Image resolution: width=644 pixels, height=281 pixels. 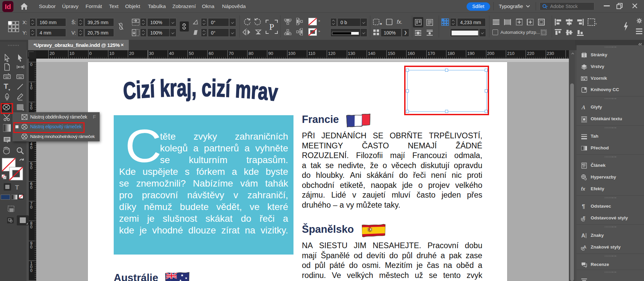 I want to click on svg-text: Cizí kraj, cizí mrav, so click(x=201, y=90).